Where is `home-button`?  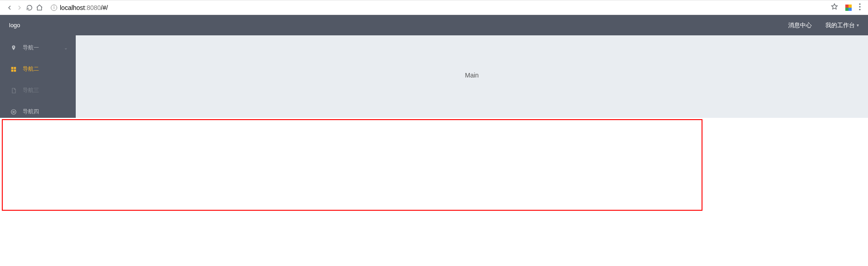
home-button is located at coordinates (39, 8).